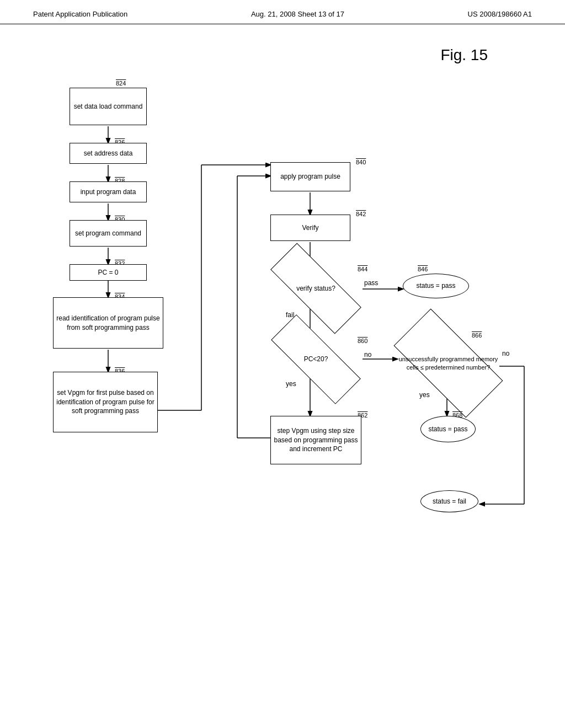  I want to click on box-read-identification: read identification of program pulse fro…, so click(108, 323).